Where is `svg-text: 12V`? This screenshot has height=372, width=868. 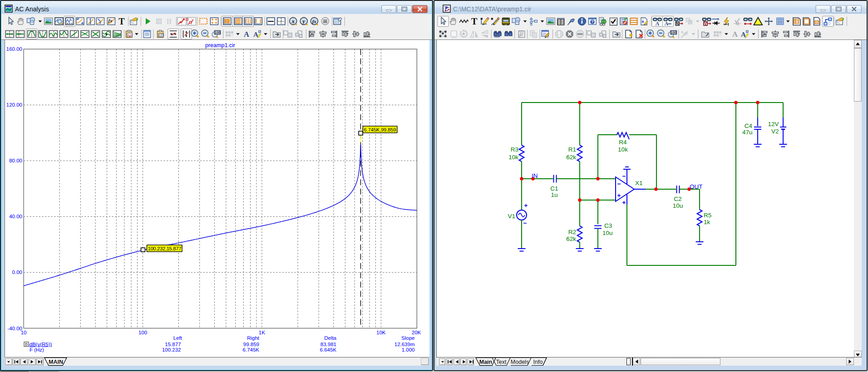 svg-text: 12V is located at coordinates (773, 124).